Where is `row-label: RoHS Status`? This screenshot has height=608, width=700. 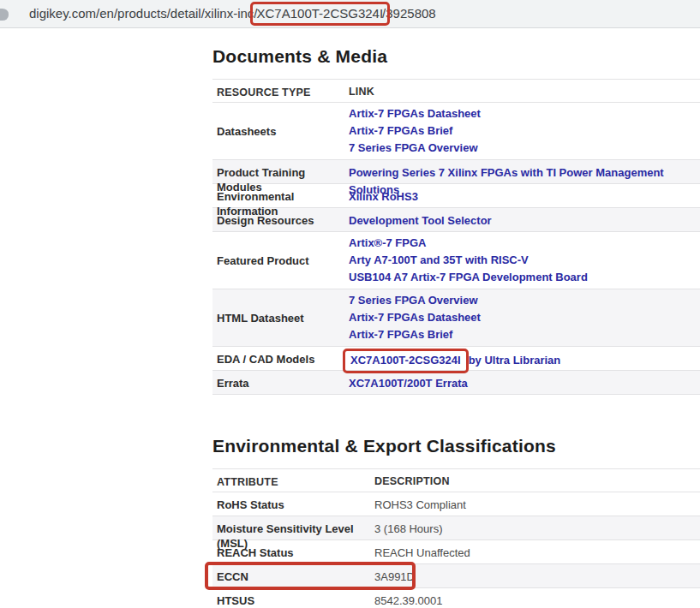
row-label: RoHS Status is located at coordinates (296, 504).